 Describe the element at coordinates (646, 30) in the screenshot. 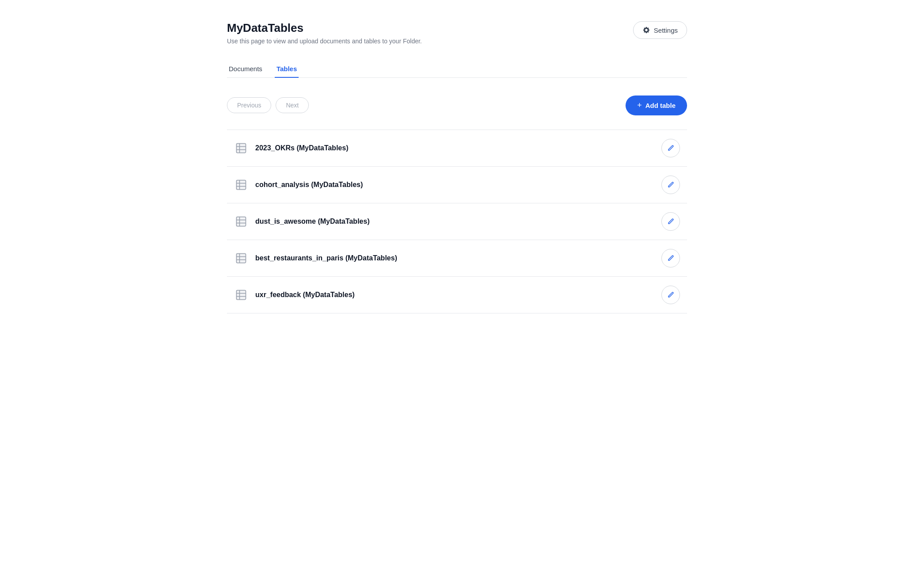

I see `settings-icon` at that location.